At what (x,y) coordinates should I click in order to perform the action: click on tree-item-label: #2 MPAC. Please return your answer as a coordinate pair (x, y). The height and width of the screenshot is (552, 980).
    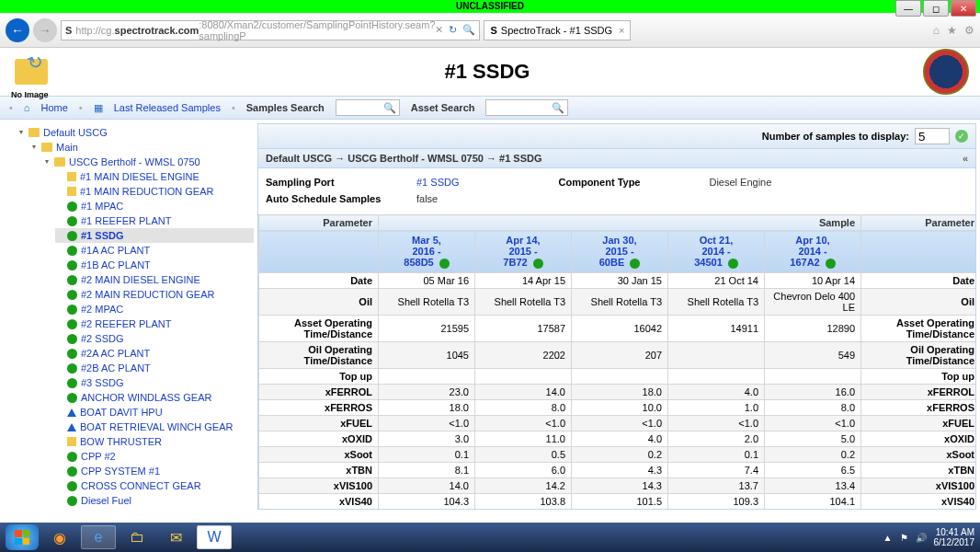
    Looking at the image, I should click on (102, 309).